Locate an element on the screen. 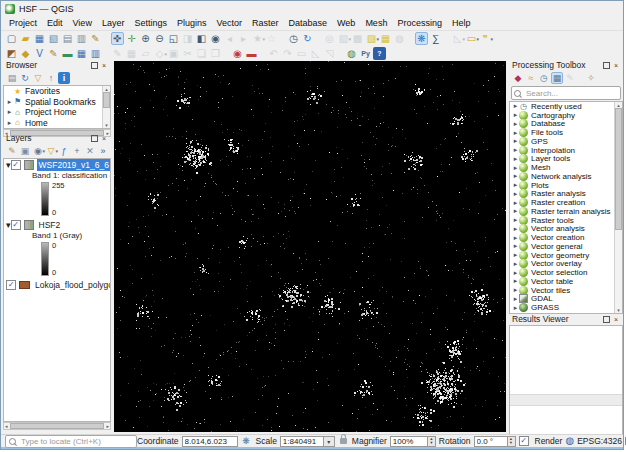  menu-web: Web is located at coordinates (346, 23).